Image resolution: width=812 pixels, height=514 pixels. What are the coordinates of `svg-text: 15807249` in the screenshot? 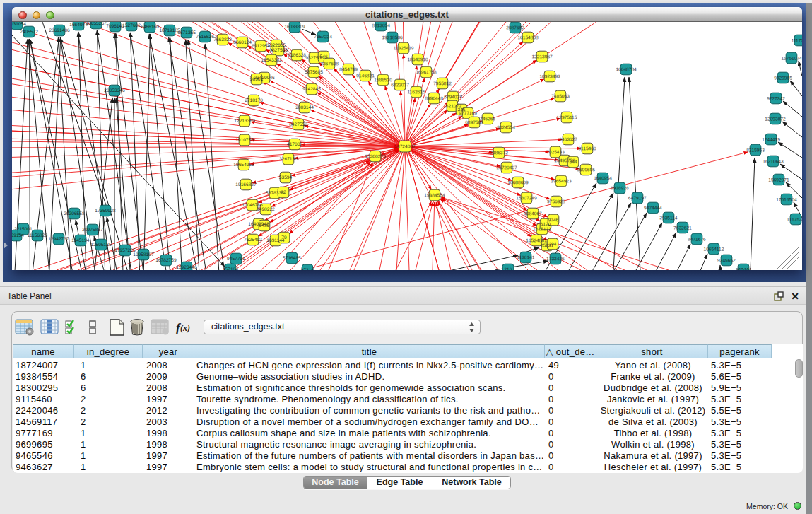 It's located at (526, 198).